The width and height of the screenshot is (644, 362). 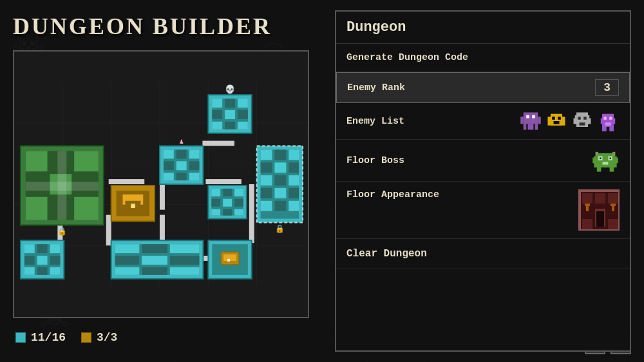 I want to click on floor-appearance-label: Floor Appearance, so click(x=462, y=195).